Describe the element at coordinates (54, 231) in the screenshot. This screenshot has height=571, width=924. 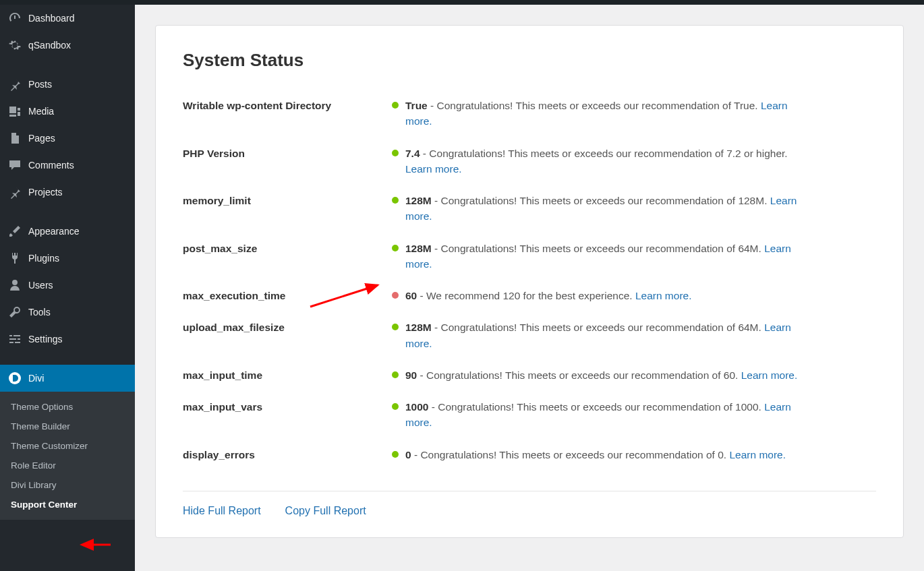
I see `sidebar-item-label: Appearance` at that location.